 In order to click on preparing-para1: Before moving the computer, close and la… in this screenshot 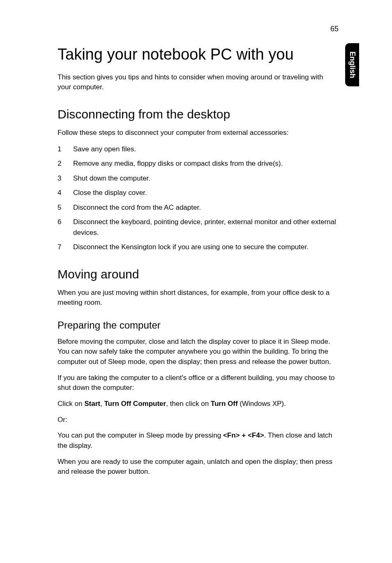, I will do `click(197, 352)`.